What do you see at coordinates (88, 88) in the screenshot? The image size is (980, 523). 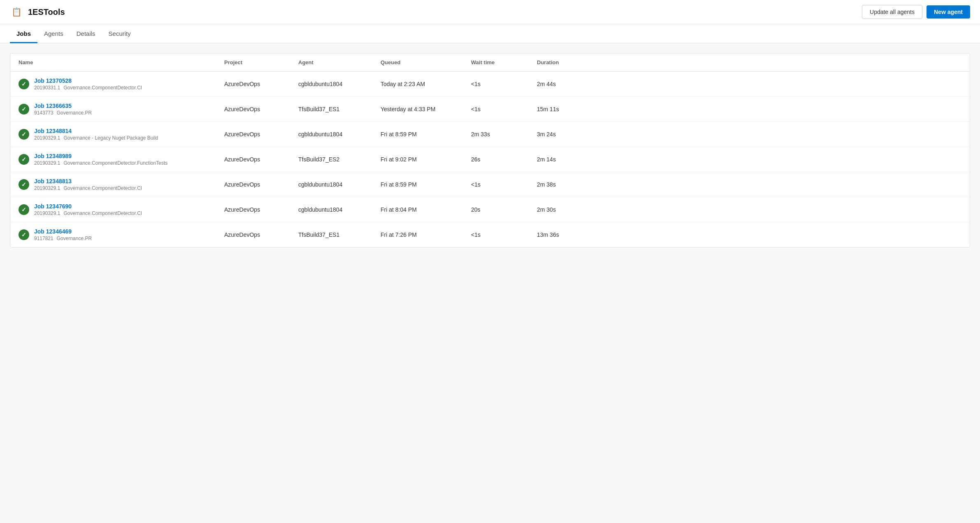 I see `job-subtitle: 20190331.1 Governance.ComponentDetector.…` at bounding box center [88, 88].